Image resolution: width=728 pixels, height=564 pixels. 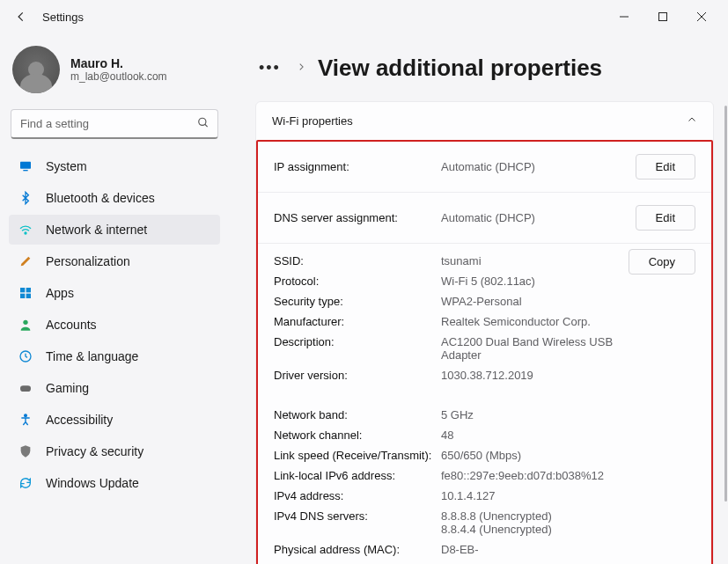 What do you see at coordinates (114, 293) in the screenshot?
I see `sidebar-item-apps: Apps` at bounding box center [114, 293].